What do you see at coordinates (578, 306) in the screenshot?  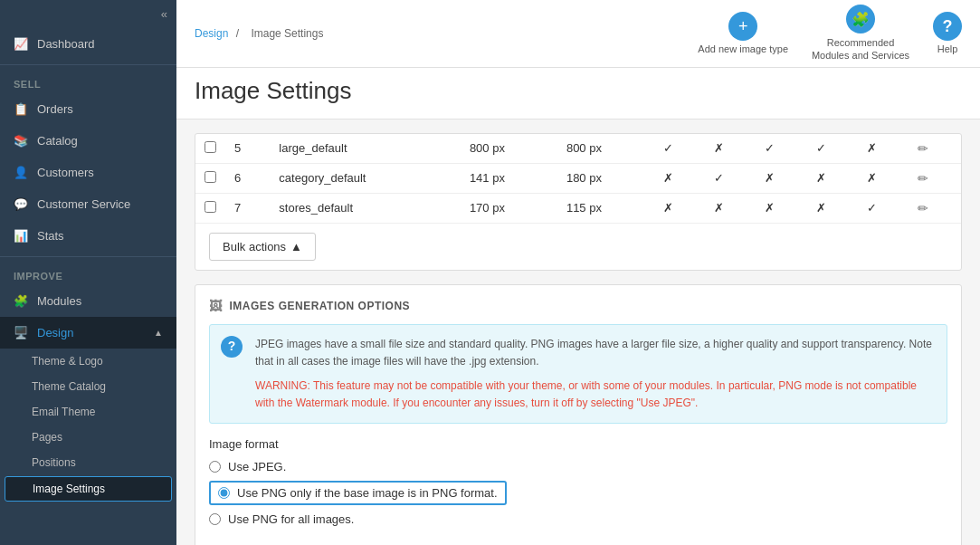 I see `options-section-title: 🖼 IMAGES GENERATION OPTIONS` at bounding box center [578, 306].